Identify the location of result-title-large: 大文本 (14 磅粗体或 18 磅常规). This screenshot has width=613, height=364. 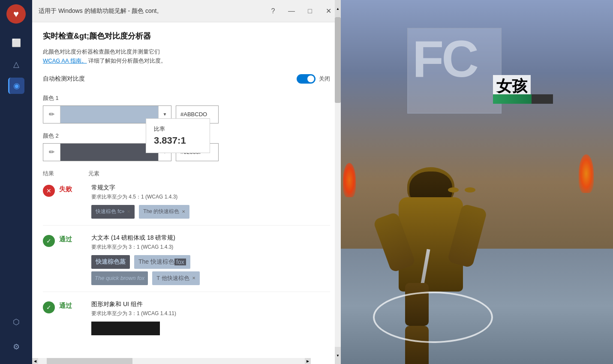
(211, 238).